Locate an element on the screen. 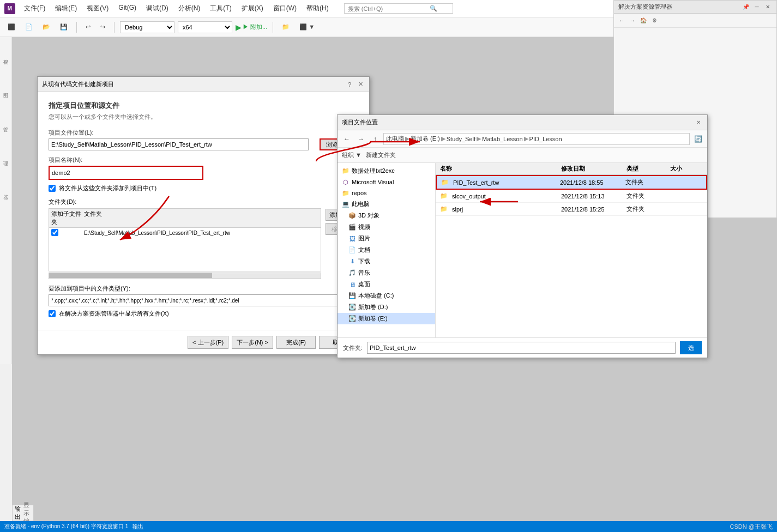  sidebar-tab-3: 管 is located at coordinates (6, 123).